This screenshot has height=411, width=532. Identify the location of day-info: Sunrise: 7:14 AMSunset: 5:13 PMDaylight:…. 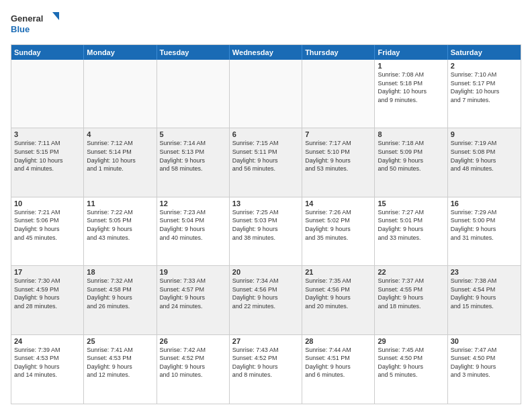
(193, 156).